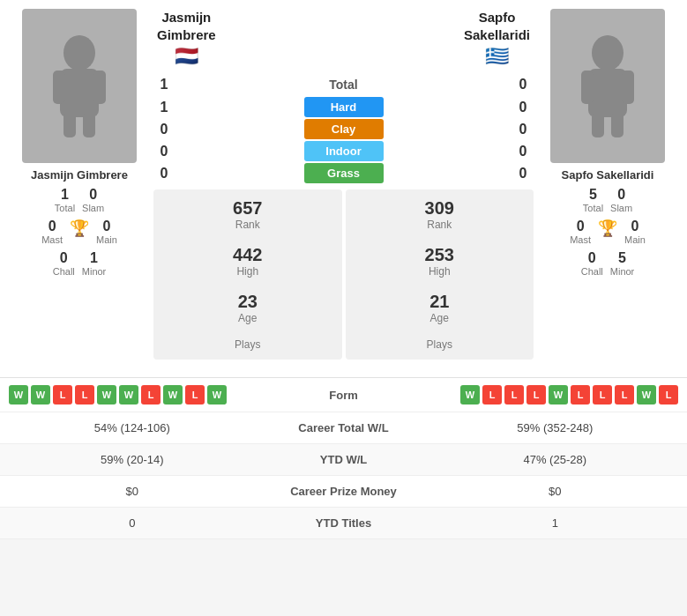  What do you see at coordinates (623, 271) in the screenshot?
I see `player2-minor-label: Minor` at bounding box center [623, 271].